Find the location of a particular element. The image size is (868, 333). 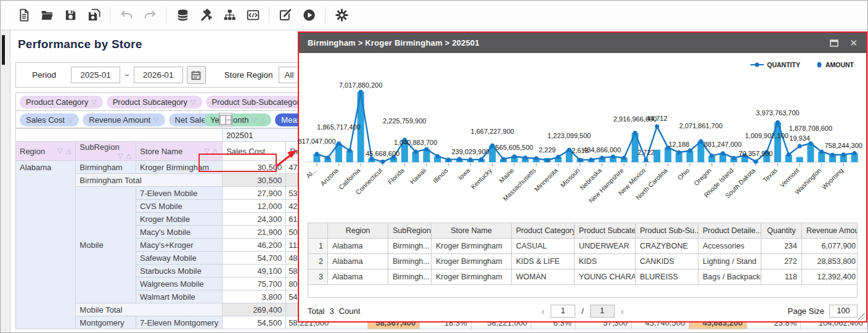

pivot-store-cell: Macy's+Kroger is located at coordinates (179, 245).